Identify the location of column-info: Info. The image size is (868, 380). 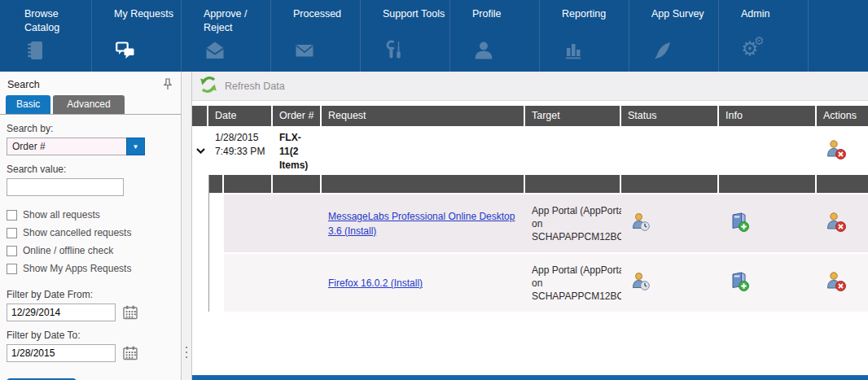
(768, 116).